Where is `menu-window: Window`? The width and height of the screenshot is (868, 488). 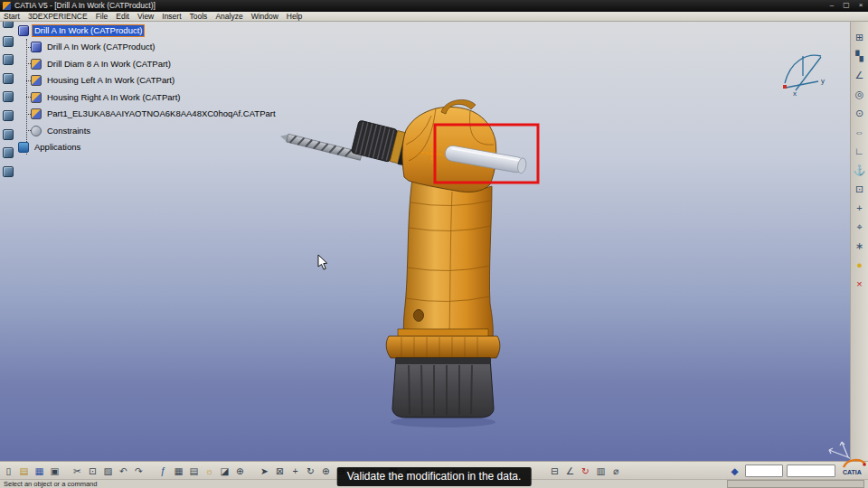 menu-window: Window is located at coordinates (265, 16).